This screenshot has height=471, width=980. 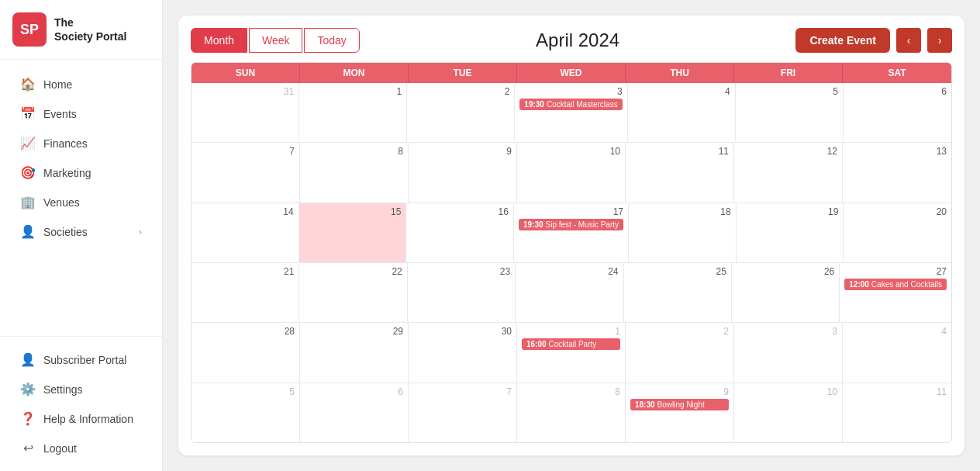 What do you see at coordinates (354, 233) in the screenshot?
I see `calendar-day-cell: 15` at bounding box center [354, 233].